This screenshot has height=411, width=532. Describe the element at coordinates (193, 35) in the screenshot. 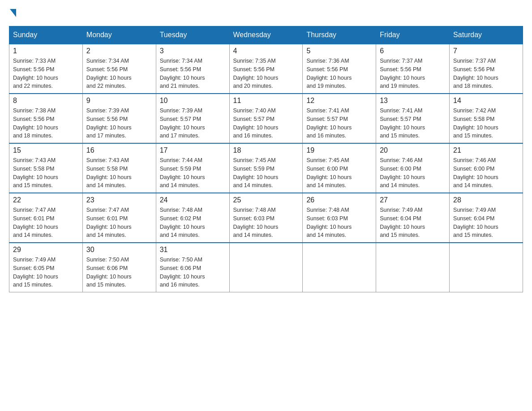

I see `calendar-header-tuesday: Tuesday` at that location.